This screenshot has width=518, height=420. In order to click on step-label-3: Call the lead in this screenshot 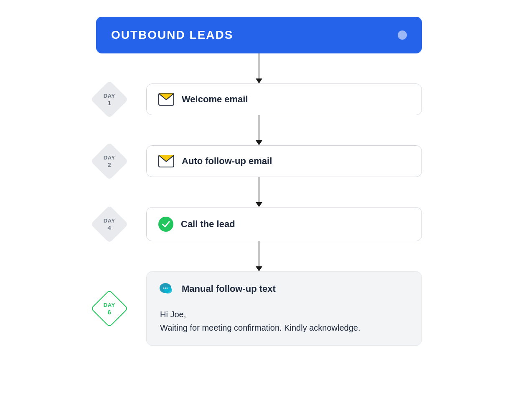, I will do `click(208, 224)`.